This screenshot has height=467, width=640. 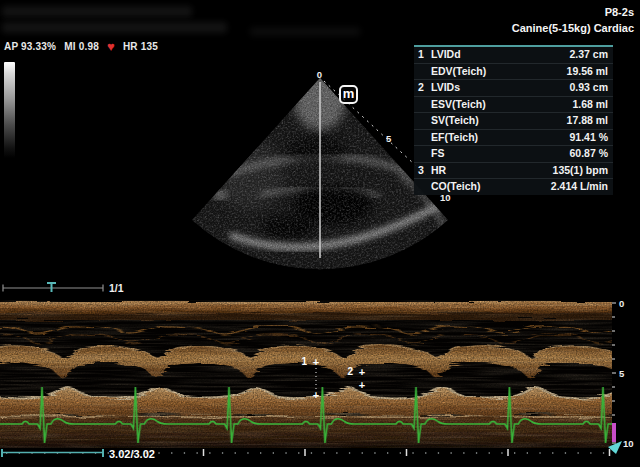 What do you see at coordinates (514, 88) in the screenshot?
I see `table-row: 2LVIDs0.93 cm` at bounding box center [514, 88].